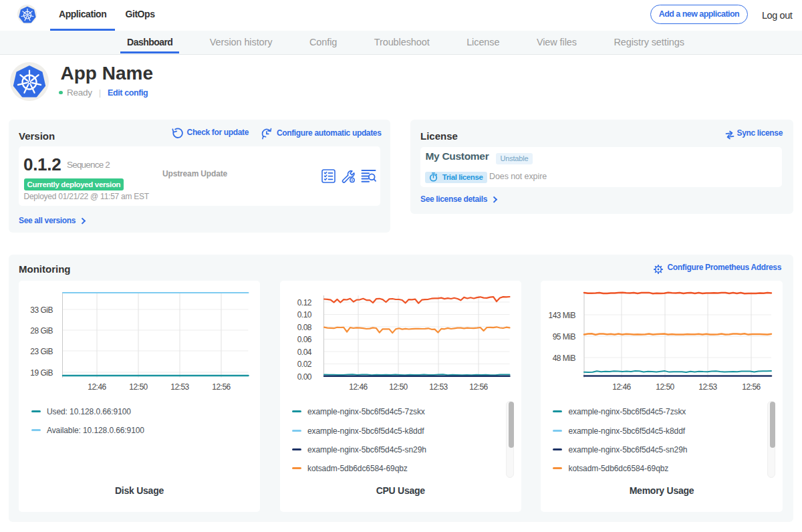  What do you see at coordinates (561, 315) in the screenshot?
I see `svg-text: 143 MiB` at bounding box center [561, 315].